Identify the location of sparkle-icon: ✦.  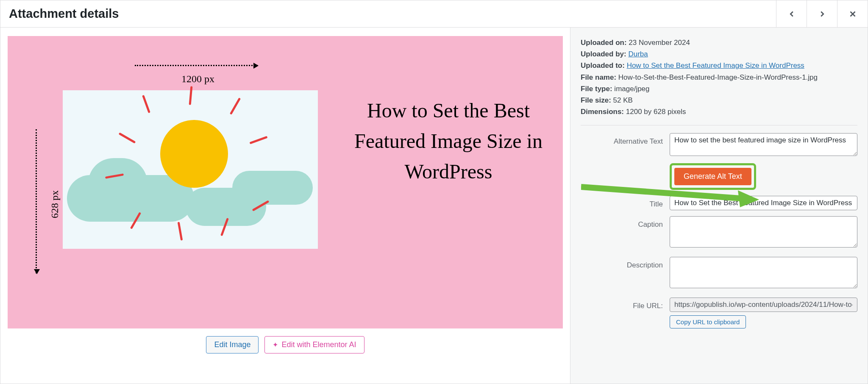
(275, 345).